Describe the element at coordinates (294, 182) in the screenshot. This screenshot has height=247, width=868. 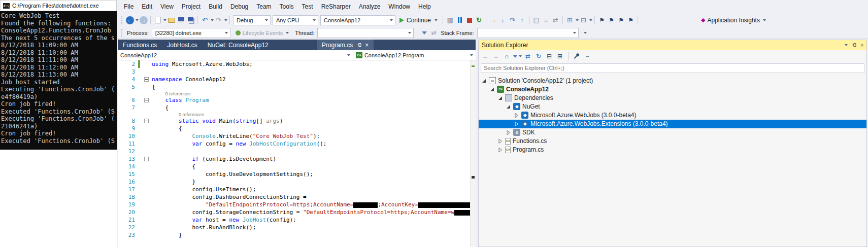
I see `code-line: 16 }` at that location.